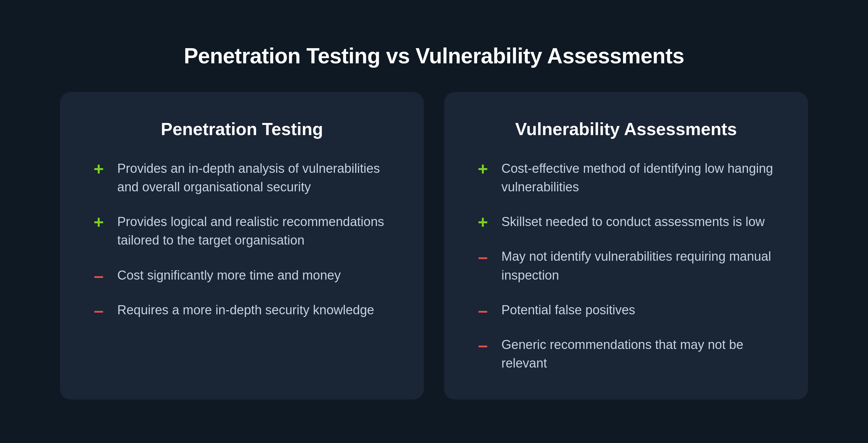 The width and height of the screenshot is (868, 443). Describe the element at coordinates (434, 56) in the screenshot. I see `page-title: Penetration Testing vs Vulnerability Ass…` at that location.